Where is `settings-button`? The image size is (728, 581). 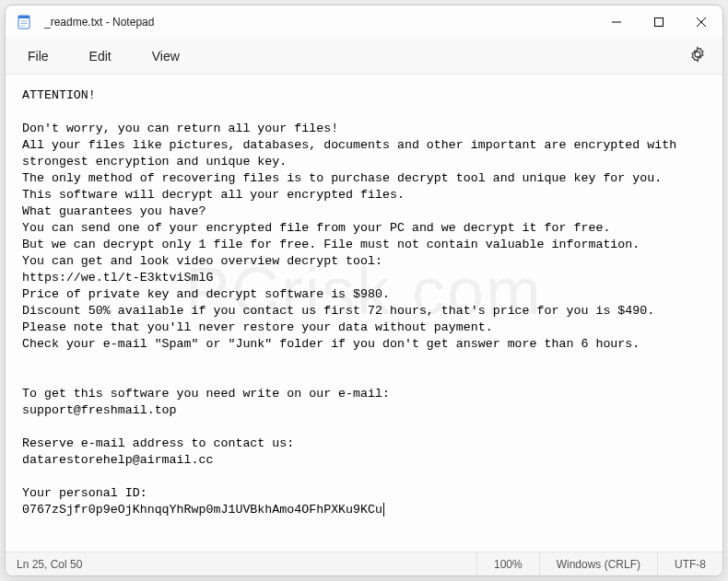 settings-button is located at coordinates (698, 56).